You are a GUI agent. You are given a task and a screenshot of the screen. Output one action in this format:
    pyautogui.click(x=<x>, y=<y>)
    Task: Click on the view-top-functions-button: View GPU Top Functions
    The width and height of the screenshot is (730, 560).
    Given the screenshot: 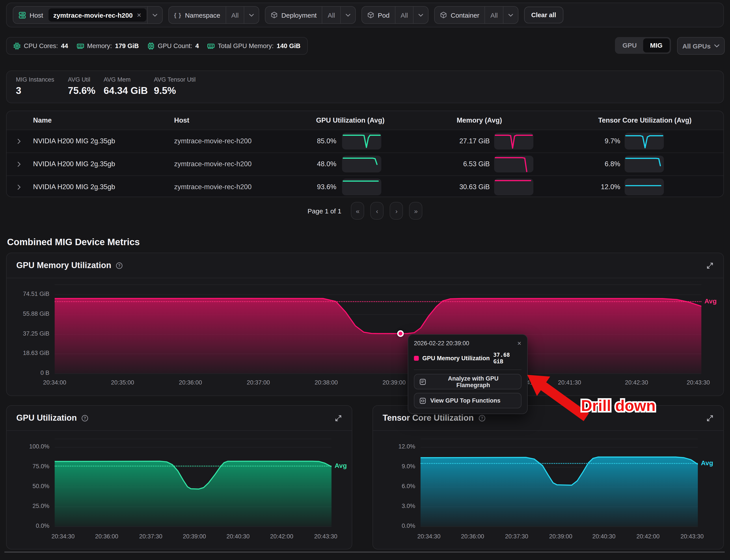 What is the action you would take?
    pyautogui.click(x=468, y=401)
    